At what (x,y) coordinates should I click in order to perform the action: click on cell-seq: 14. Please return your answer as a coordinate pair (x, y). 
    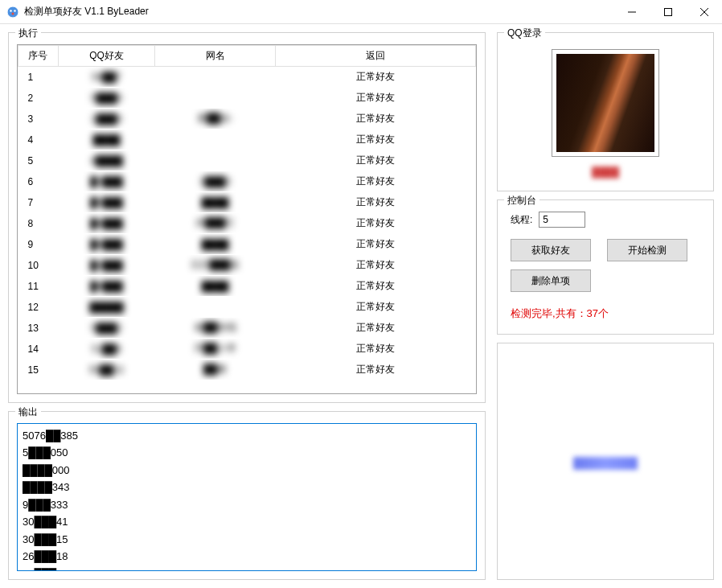
    Looking at the image, I should click on (39, 349).